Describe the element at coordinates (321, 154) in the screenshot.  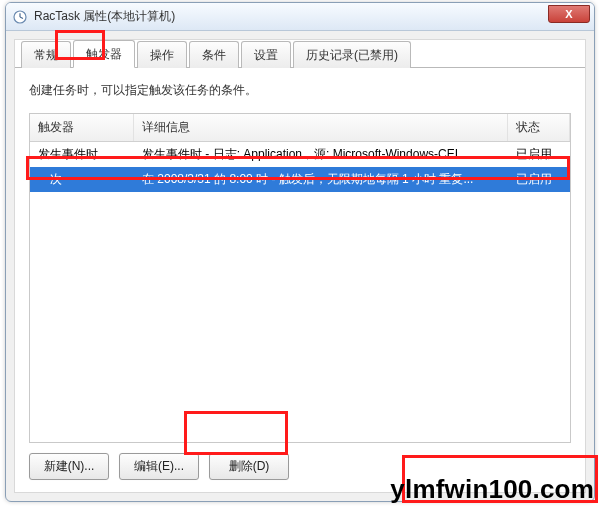
I see `cell-detail: 发生事件时 - 日志: Application，源: Microsoft-Win…` at that location.